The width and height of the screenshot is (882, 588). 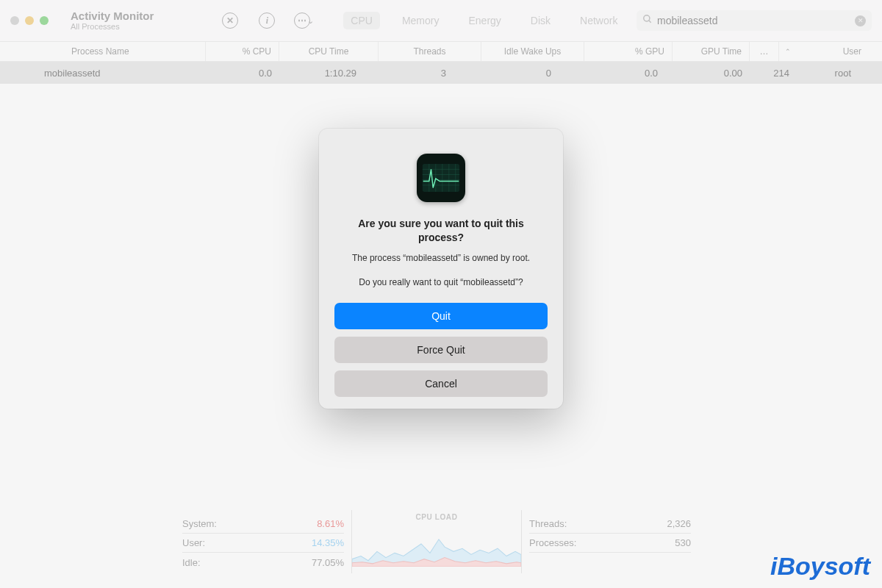 I want to click on quit-confirm-dialog: Are you sure you want to quit this proce…, so click(x=441, y=269).